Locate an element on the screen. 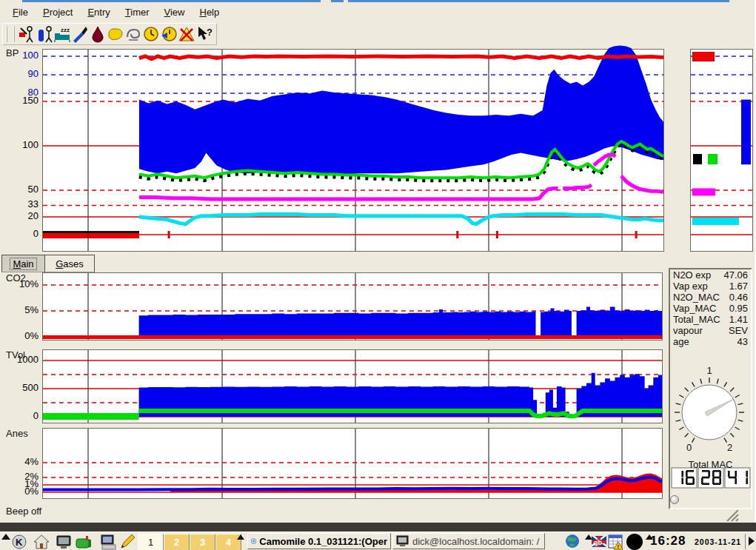 This screenshot has width=756, height=550. svg-text: 1 is located at coordinates (709, 370).